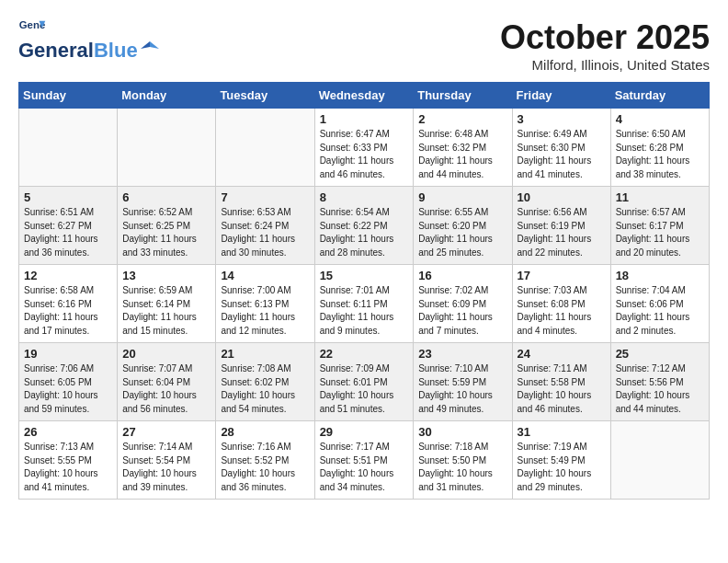 The height and width of the screenshot is (563, 728). Describe the element at coordinates (68, 460) in the screenshot. I see `calendar-cell: 26Sunrise: 7:13 AMSunset: 5:55 PMDayligh…` at that location.